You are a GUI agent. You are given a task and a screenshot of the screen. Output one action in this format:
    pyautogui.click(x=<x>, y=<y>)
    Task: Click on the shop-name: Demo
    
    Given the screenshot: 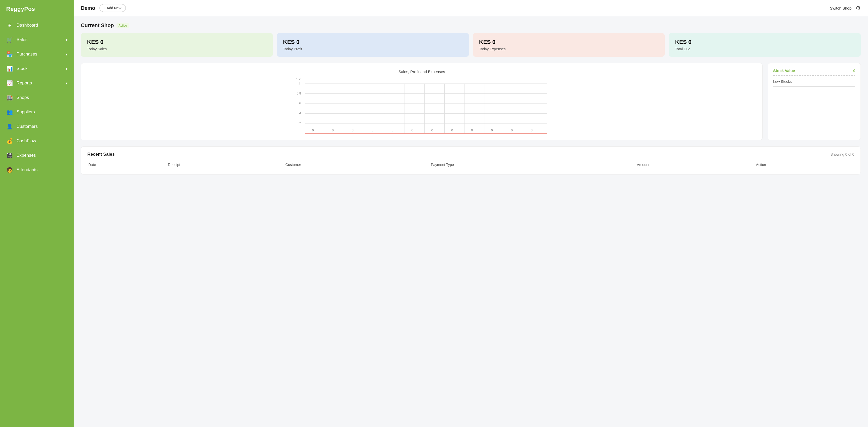 What is the action you would take?
    pyautogui.click(x=88, y=8)
    